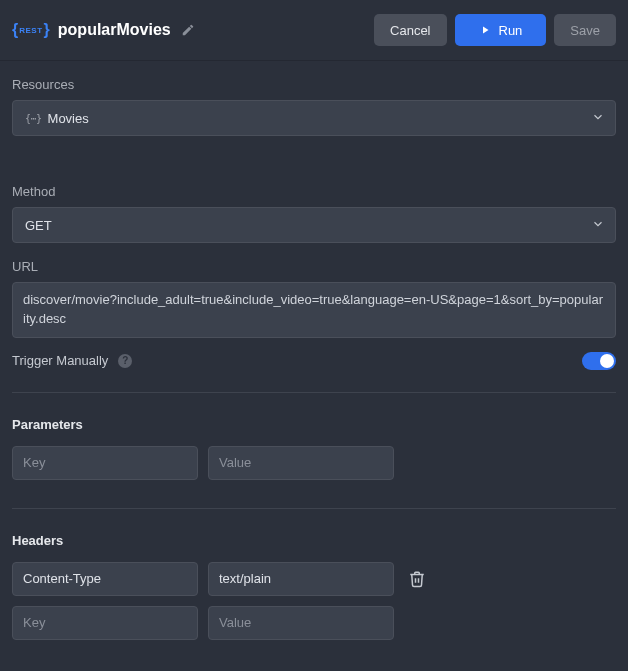 The height and width of the screenshot is (671, 628). Describe the element at coordinates (607, 361) in the screenshot. I see `toggle-knob` at that location.